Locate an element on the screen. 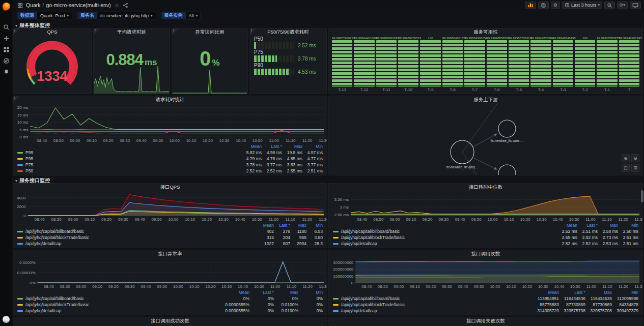 The width and height of the screenshot is (644, 326). legend-series-name: P99 is located at coordinates (129, 153).